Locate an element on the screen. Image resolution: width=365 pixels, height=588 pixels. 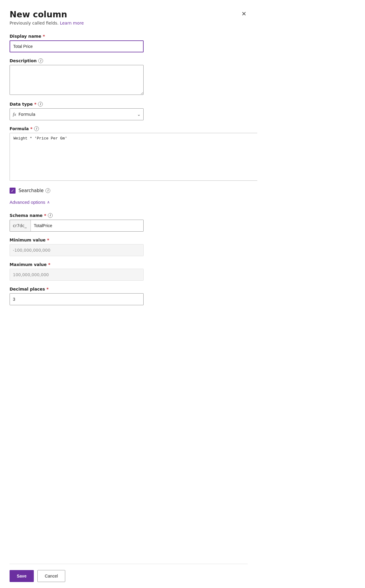
close-button: ✕ is located at coordinates (244, 14).